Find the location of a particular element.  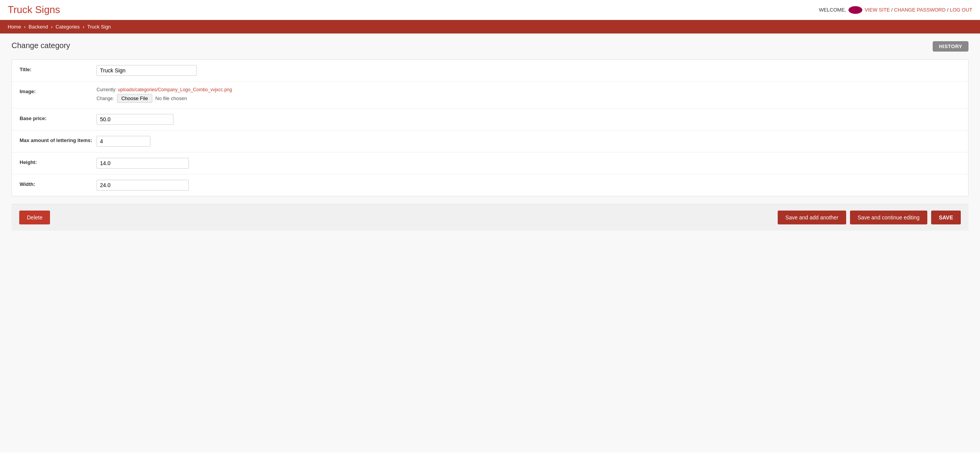

action-bar: Delete Save and add another Save and con… is located at coordinates (490, 217).